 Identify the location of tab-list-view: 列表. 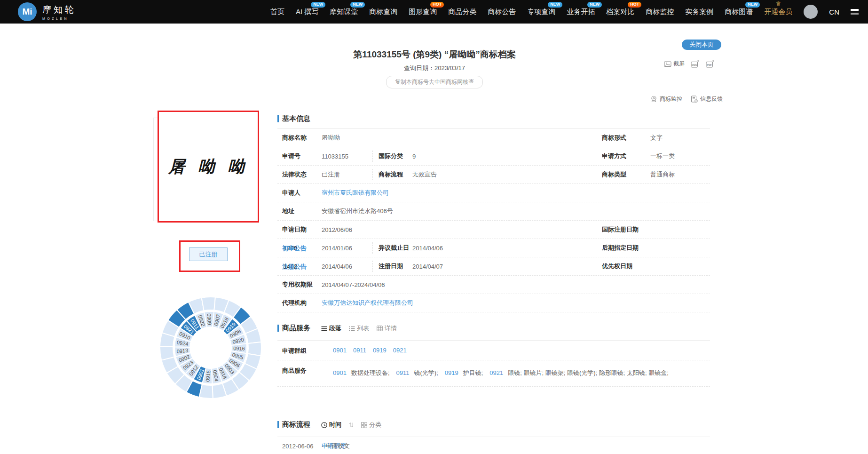
(359, 328).